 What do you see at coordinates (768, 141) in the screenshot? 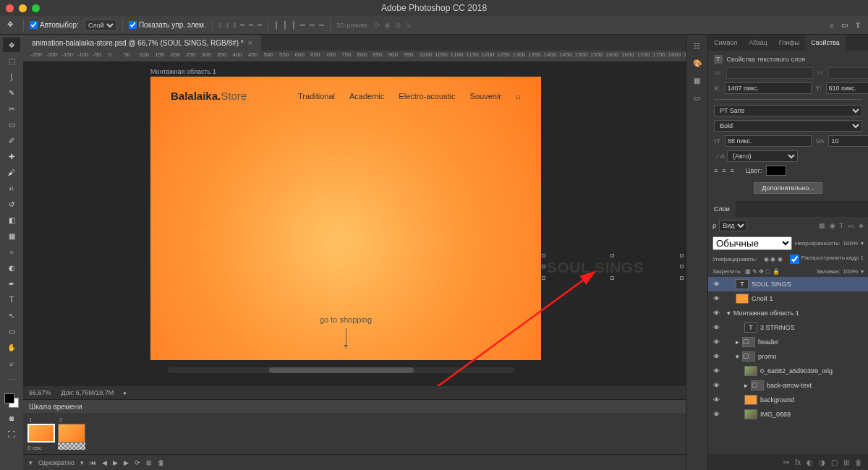
I see `font-size-input` at bounding box center [768, 141].